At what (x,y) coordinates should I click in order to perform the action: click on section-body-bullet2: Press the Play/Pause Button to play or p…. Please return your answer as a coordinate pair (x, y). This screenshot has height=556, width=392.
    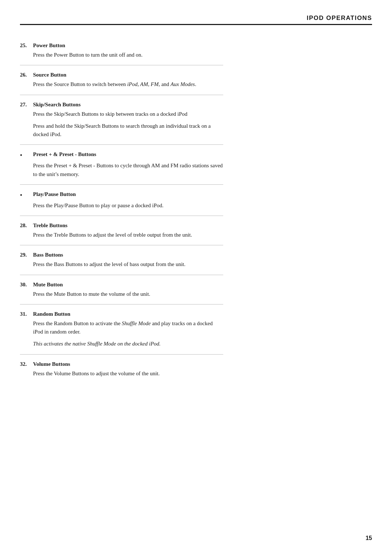
    Looking at the image, I should click on (122, 205).